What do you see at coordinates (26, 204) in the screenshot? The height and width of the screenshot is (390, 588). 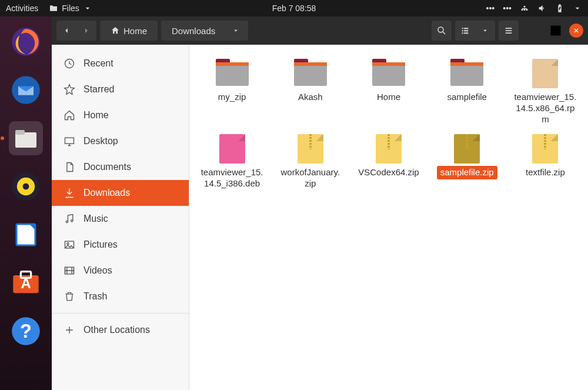 I see `ubuntu-dock: A ?` at bounding box center [26, 204].